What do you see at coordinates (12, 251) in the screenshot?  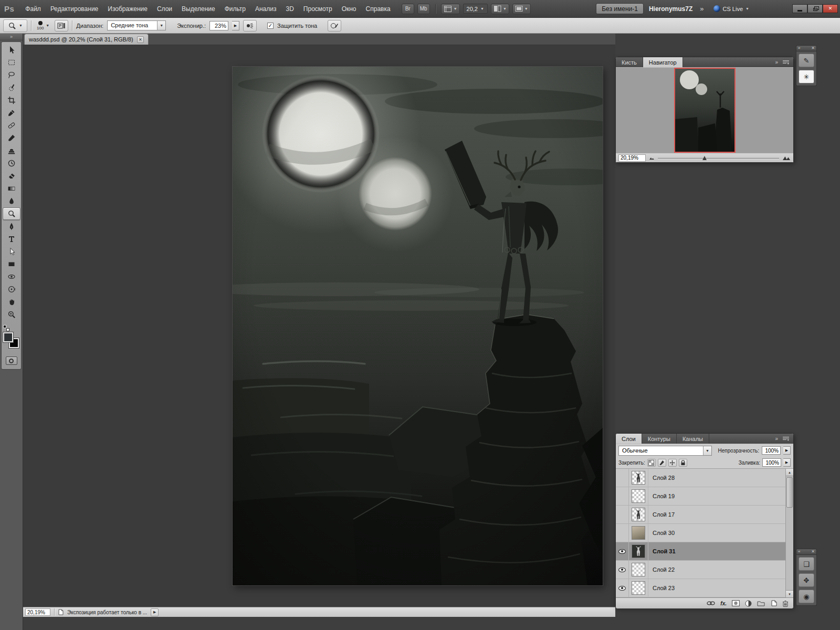 I see `path-selection-tool` at bounding box center [12, 251].